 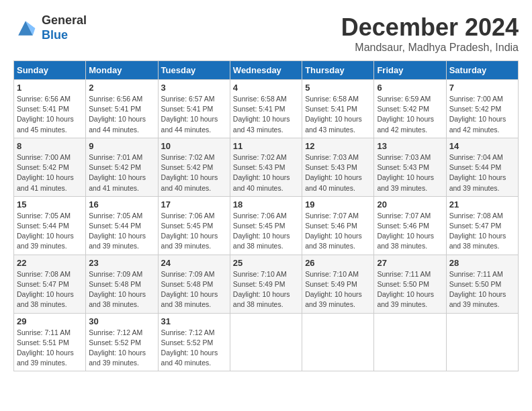 What do you see at coordinates (50, 226) in the screenshot?
I see `calendar-cell: 15 Sunrise: 7:05 AM Sunset: 5:44 PM Dayl…` at bounding box center [50, 226].